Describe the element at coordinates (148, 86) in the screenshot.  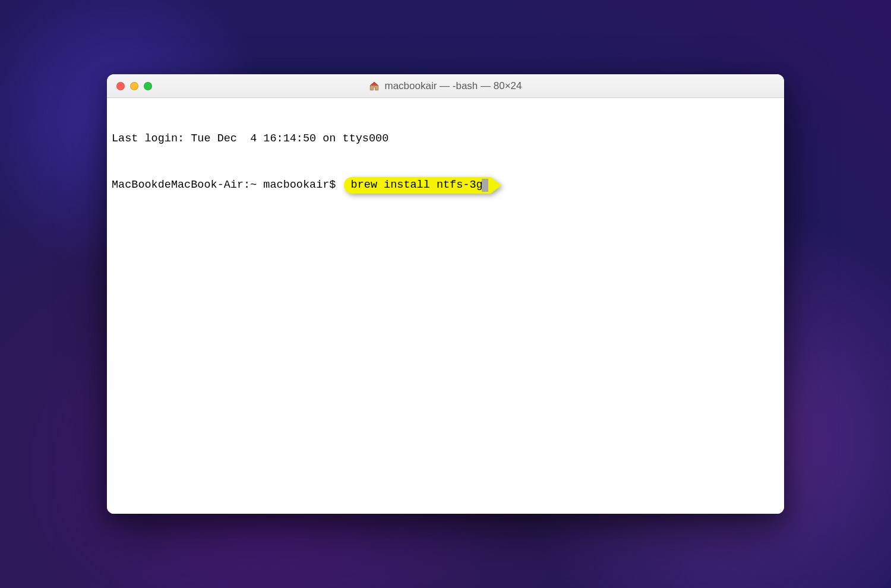
I see `maximize-button` at that location.